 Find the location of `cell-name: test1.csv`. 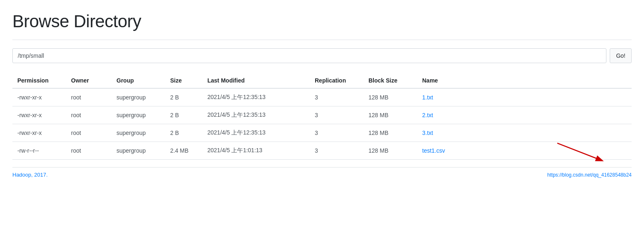

cell-name: test1.csv is located at coordinates (525, 151).